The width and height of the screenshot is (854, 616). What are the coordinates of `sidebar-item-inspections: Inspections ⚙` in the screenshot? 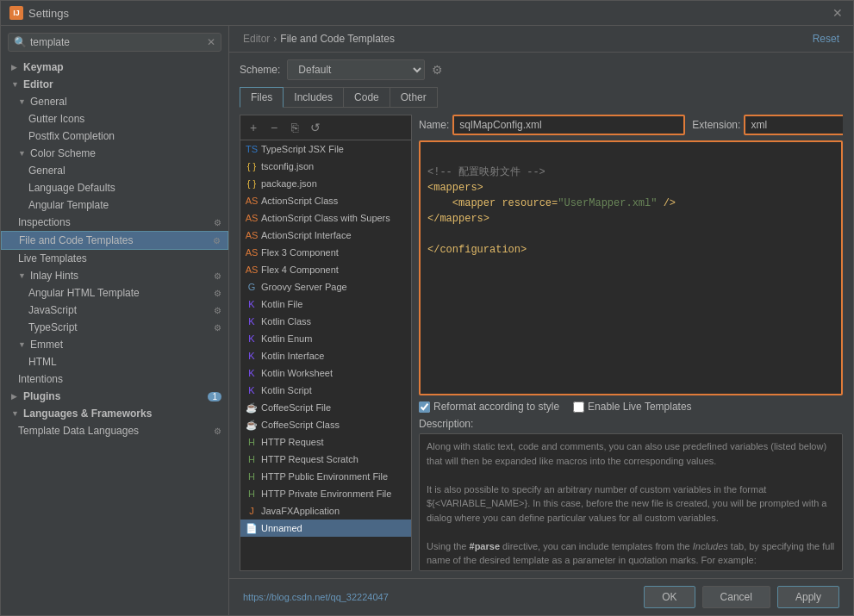 It's located at (115, 222).